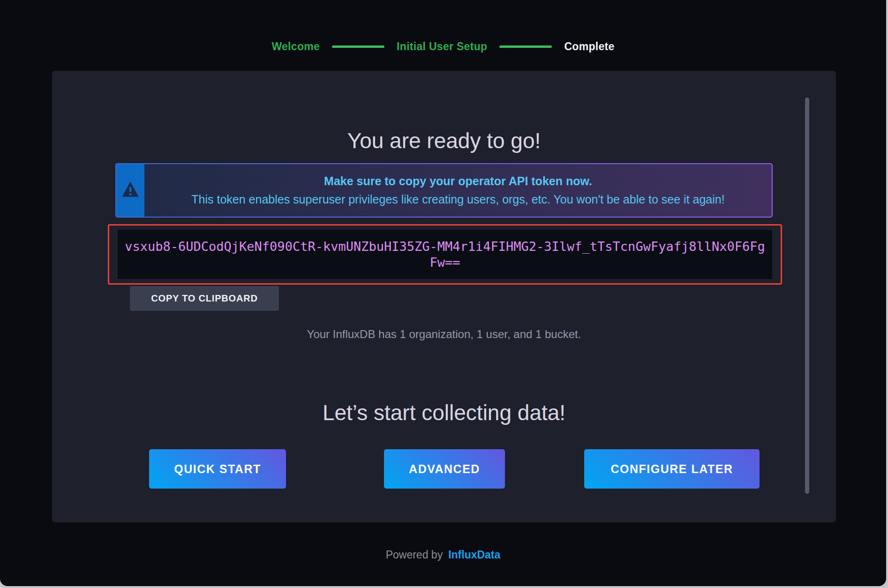 The width and height of the screenshot is (888, 588). Describe the element at coordinates (414, 555) in the screenshot. I see `powered-by-label: Powered by` at that location.